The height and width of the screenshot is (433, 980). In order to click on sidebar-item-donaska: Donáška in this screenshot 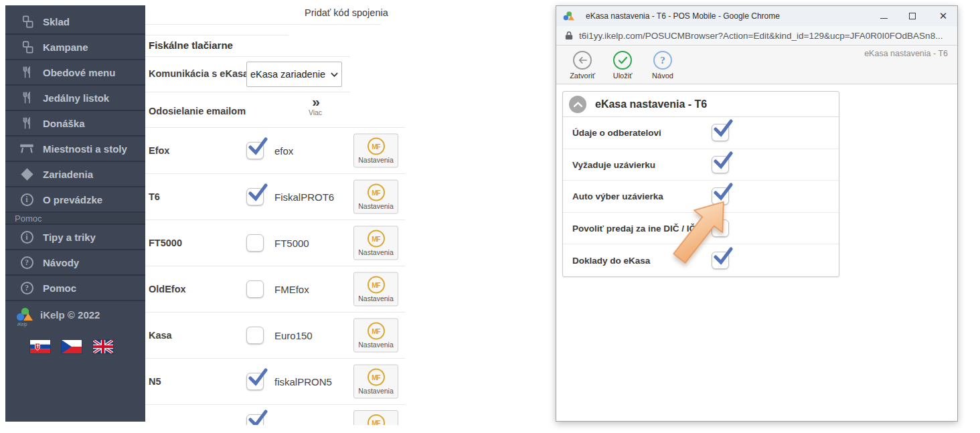, I will do `click(75, 124)`.